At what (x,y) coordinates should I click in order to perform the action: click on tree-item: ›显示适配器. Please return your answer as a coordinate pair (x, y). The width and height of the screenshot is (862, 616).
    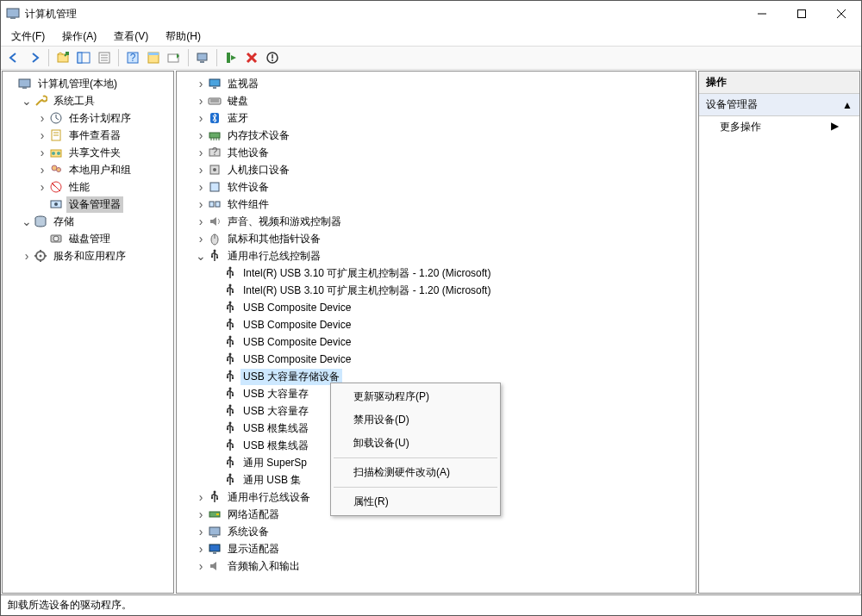
    Looking at the image, I should click on (436, 549).